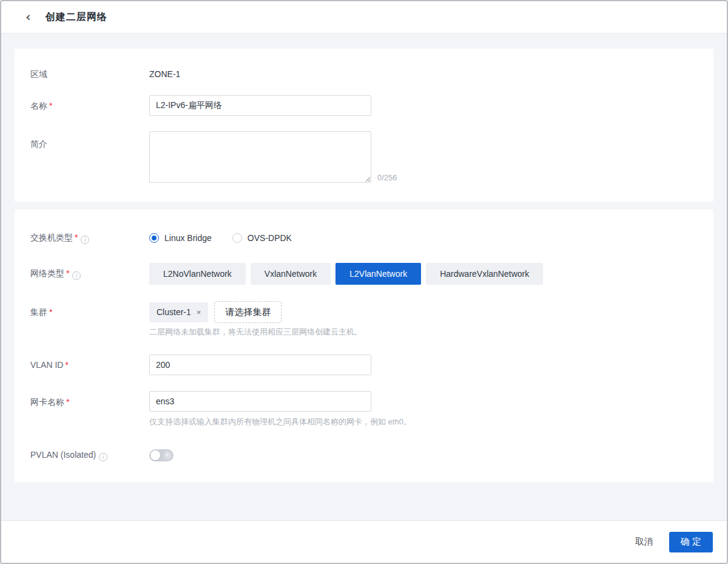  I want to click on cancel-button: 取消, so click(644, 542).